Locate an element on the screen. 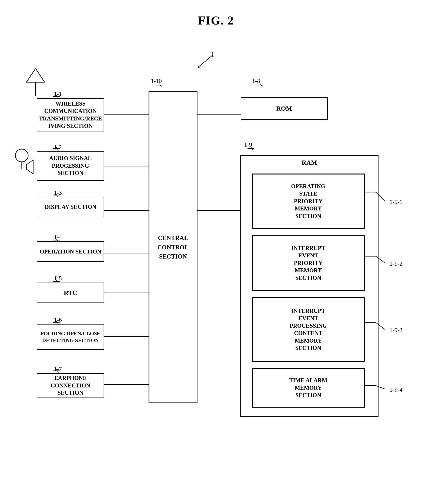  folding-label: 1-6 is located at coordinates (58, 320).